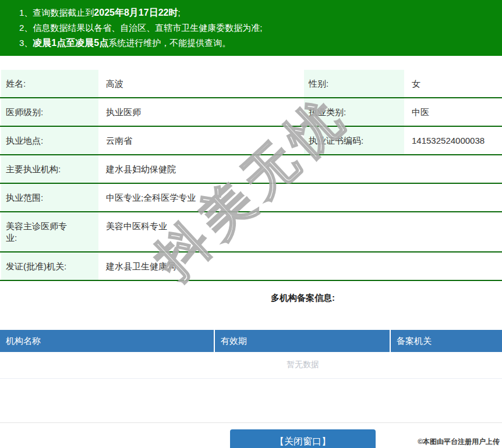 The image size is (502, 448). What do you see at coordinates (26, 28) in the screenshot?
I see `notice-2-number: 2、` at bounding box center [26, 28].